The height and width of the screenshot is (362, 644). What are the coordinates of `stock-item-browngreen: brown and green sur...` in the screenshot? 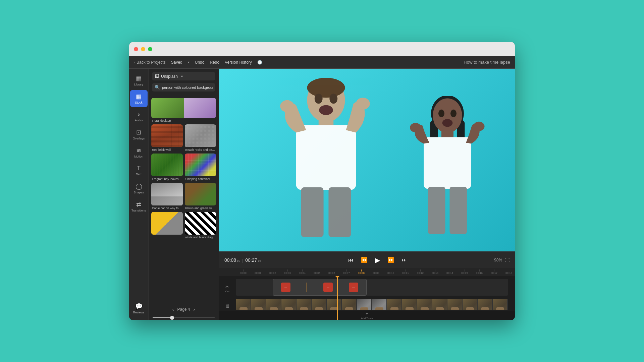 It's located at (201, 196).